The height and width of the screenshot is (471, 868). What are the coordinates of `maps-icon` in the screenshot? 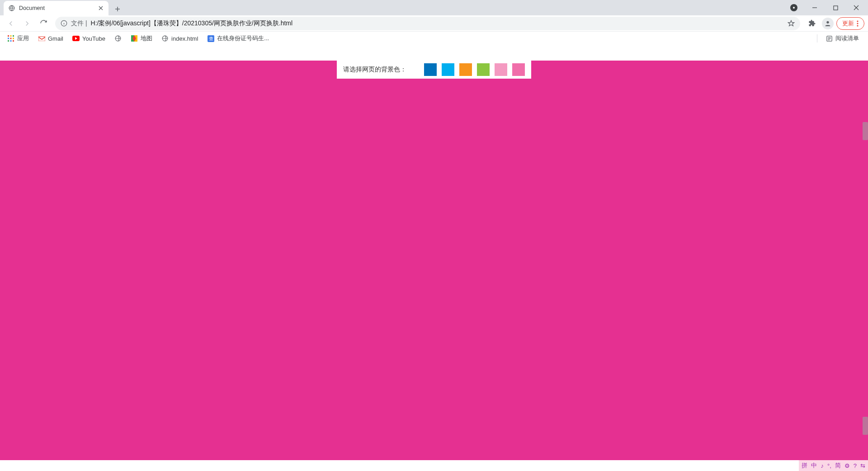 It's located at (134, 38).